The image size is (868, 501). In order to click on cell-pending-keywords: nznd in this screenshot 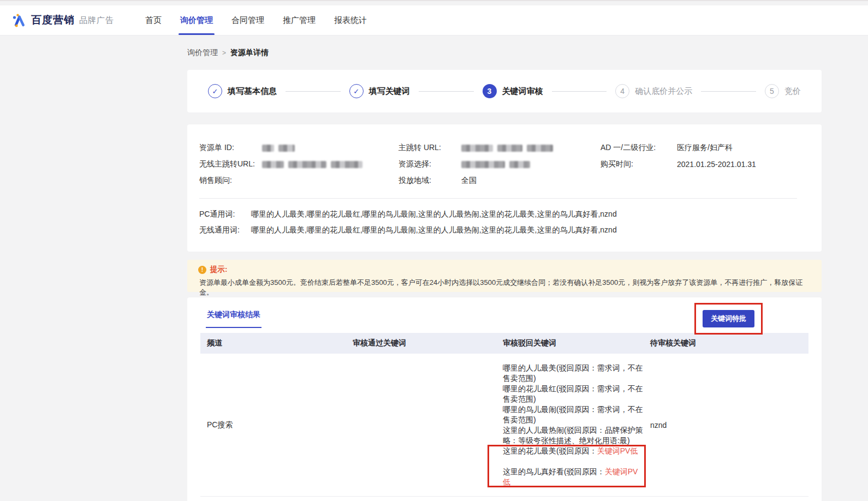, I will do `click(725, 425)`.